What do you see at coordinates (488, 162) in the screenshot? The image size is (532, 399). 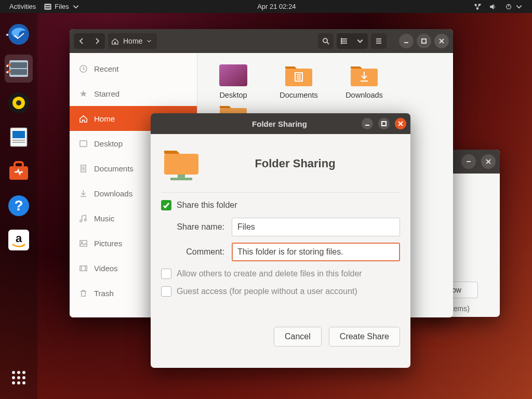 I see `bg-close-button` at bounding box center [488, 162].